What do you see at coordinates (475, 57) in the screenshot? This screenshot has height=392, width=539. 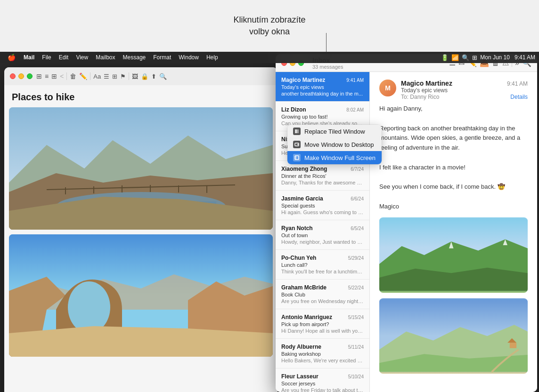 I see `controlcenter-icon: ⊞` at bounding box center [475, 57].